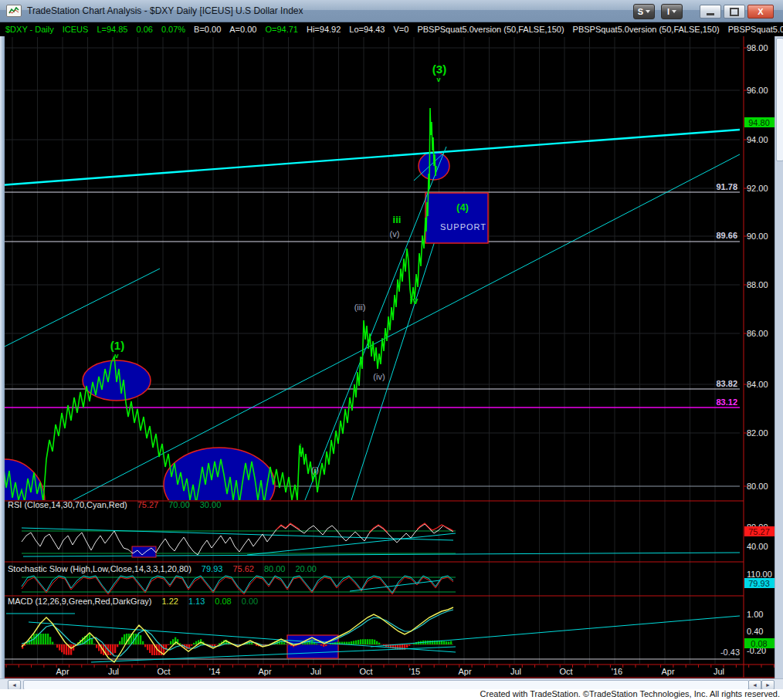  What do you see at coordinates (758, 285) in the screenshot?
I see `y-axis-label: 88.00` at bounding box center [758, 285].